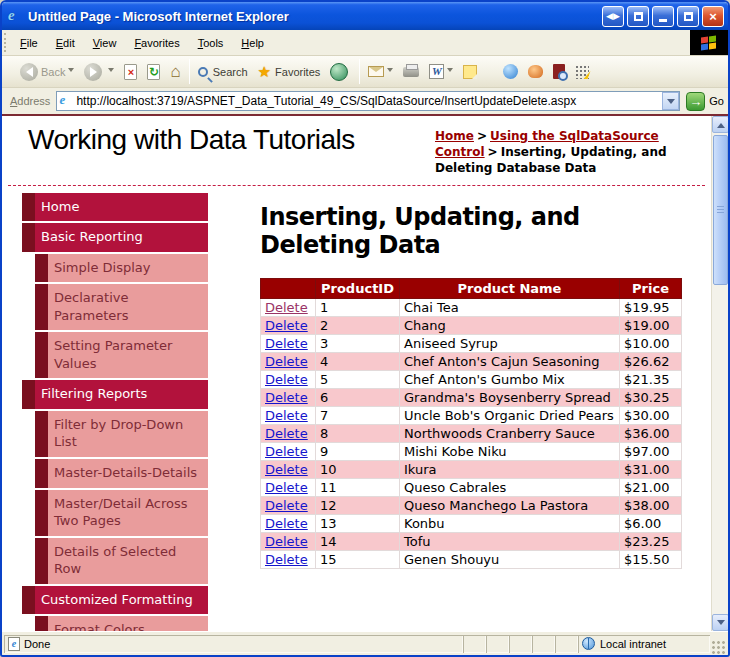 The height and width of the screenshot is (657, 730). I want to click on history-button, so click(340, 72).